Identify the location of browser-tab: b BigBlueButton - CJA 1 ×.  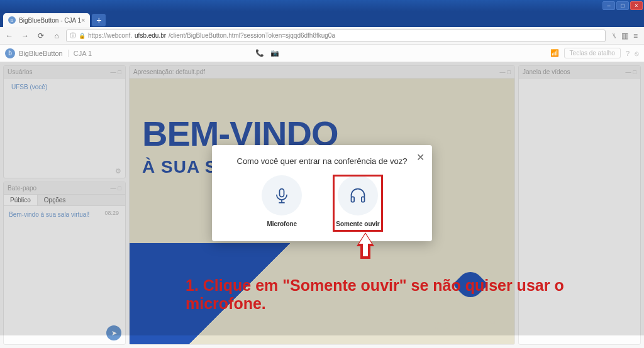
(47, 20).